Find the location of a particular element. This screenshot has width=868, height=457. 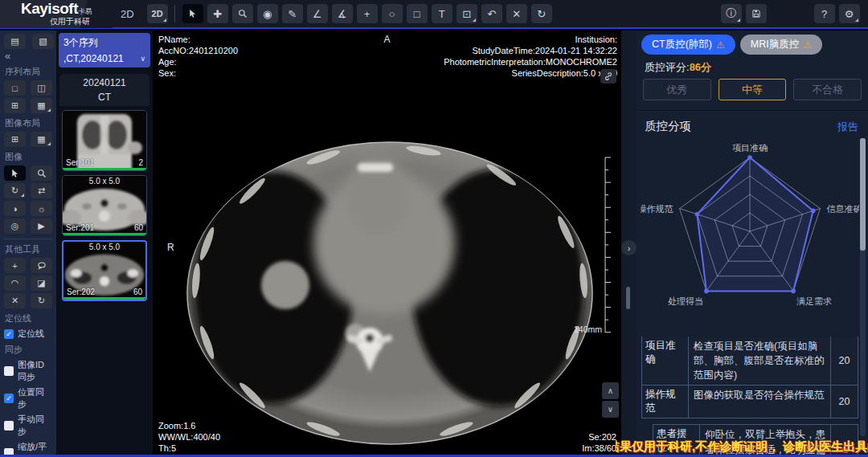

sidebar-top-tools: ▤▧ is located at coordinates (28, 42).